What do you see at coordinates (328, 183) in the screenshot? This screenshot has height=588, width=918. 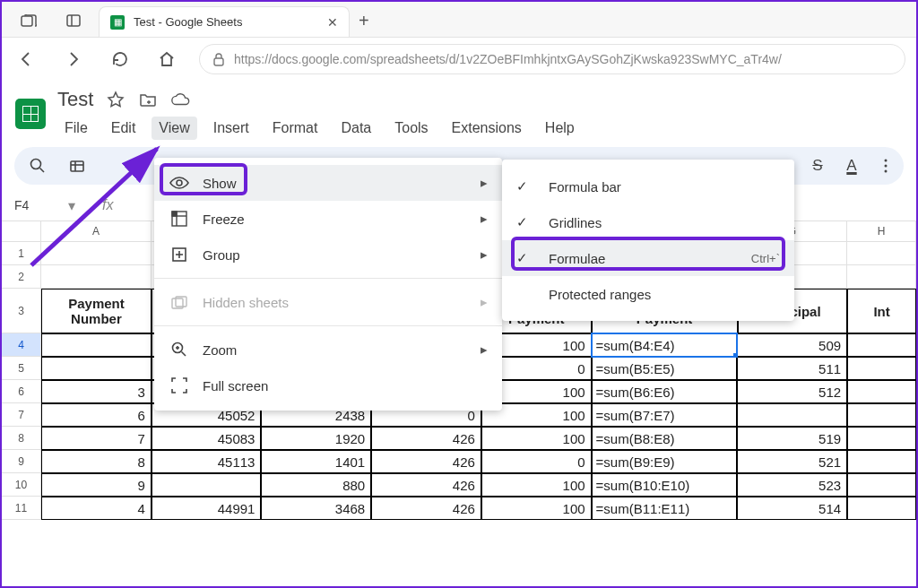 I see `menu-show: Show ▸` at bounding box center [328, 183].